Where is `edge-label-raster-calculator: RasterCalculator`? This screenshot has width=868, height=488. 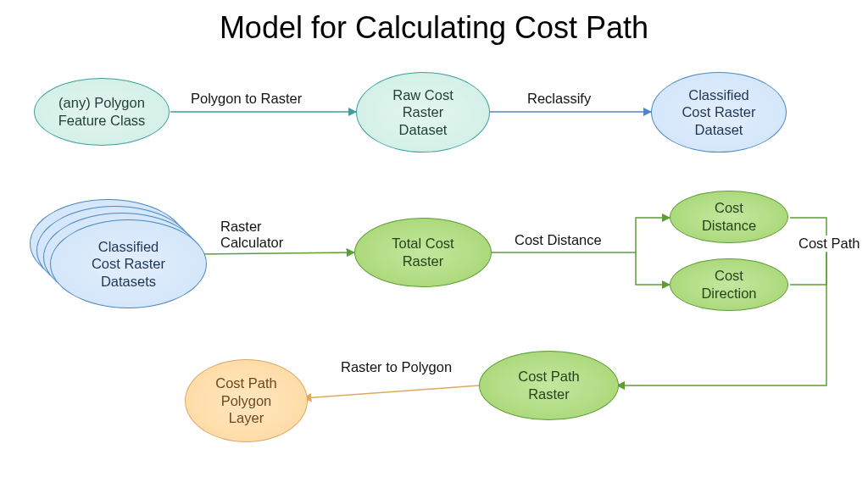 edge-label-raster-calculator: RasterCalculator is located at coordinates (252, 235).